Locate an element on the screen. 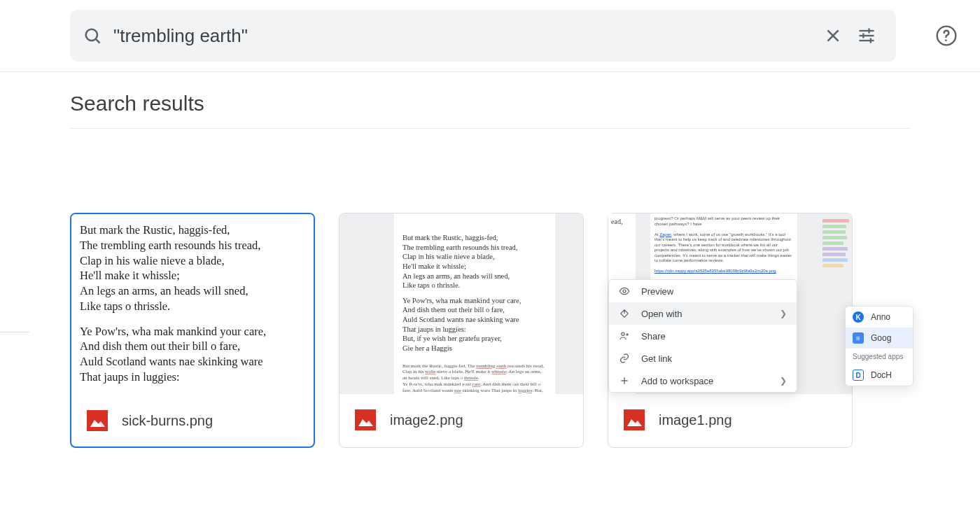 The width and height of the screenshot is (980, 513). submenu-item-google-docs: ≡ Goog is located at coordinates (879, 338).